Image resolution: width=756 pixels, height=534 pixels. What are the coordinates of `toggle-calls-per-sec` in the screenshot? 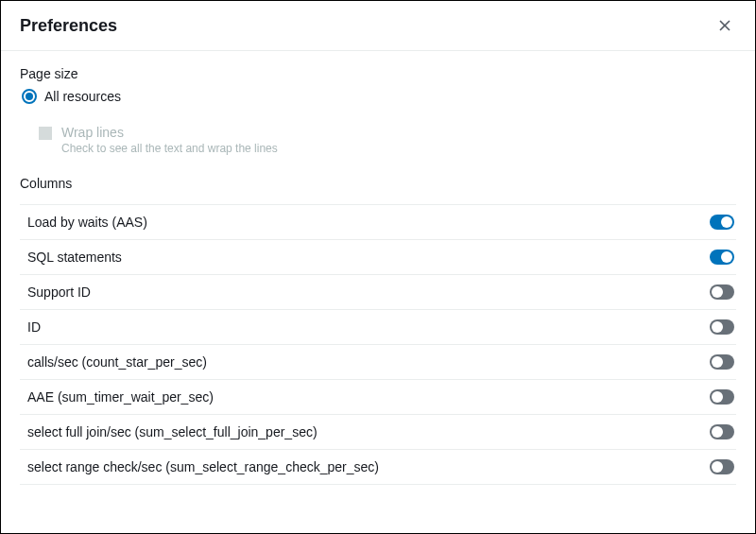 It's located at (722, 362).